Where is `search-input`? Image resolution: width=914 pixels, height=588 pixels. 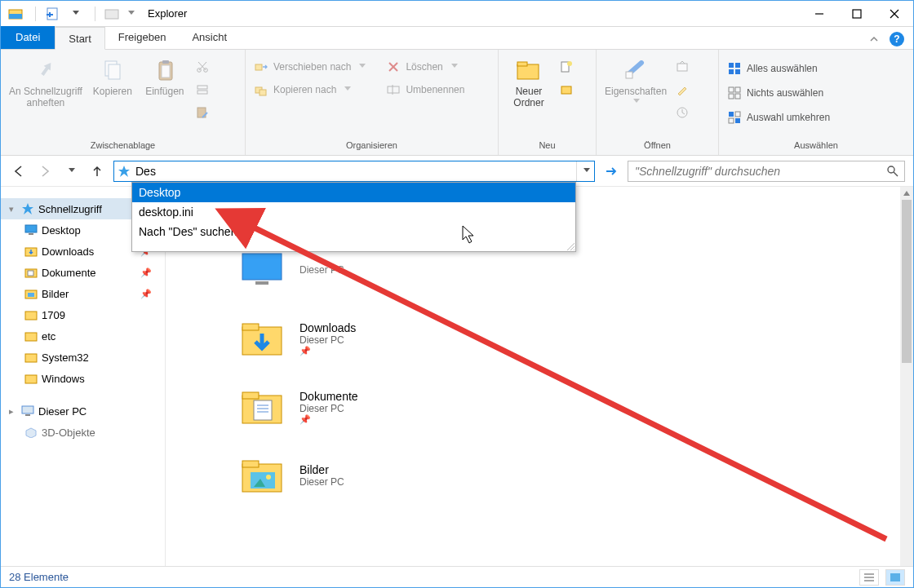
search-input is located at coordinates (760, 171).